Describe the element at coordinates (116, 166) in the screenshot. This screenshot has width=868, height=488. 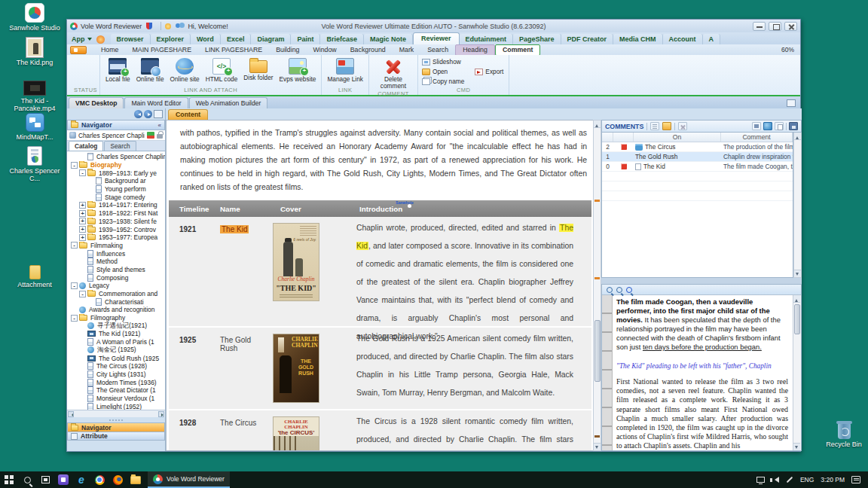
I see `tree-item-biography: -Biography` at that location.